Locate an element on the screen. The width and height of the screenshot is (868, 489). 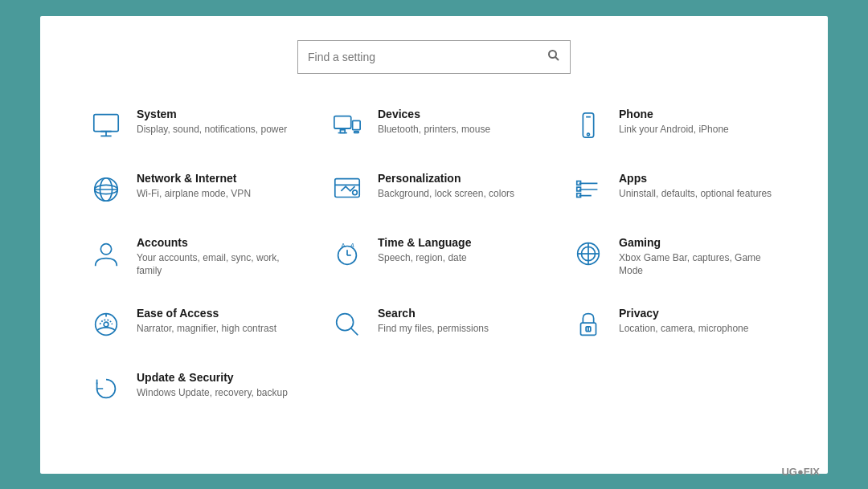
item-subtitle-privacy: Location, camera, microphone is located at coordinates (683, 329).